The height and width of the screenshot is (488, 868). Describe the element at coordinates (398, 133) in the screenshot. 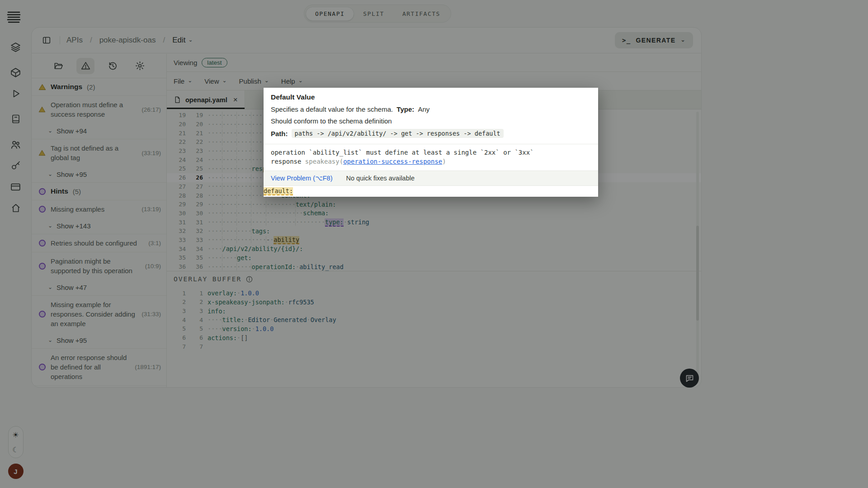

I see `popup-path-value: paths -> /api/v2/ability/ -> get -> resp…` at that location.